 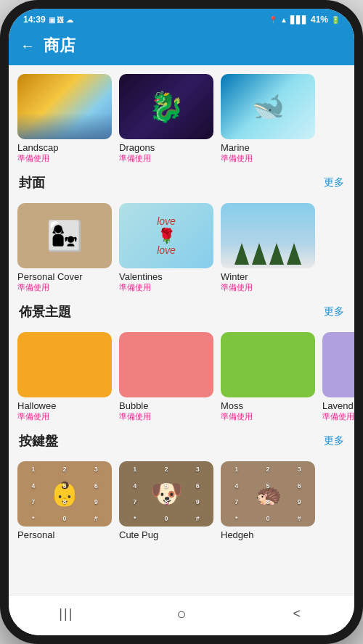 What do you see at coordinates (166, 236) in the screenshot?
I see `cover-thumbnail-valentines: love 🌹 love` at bounding box center [166, 236].